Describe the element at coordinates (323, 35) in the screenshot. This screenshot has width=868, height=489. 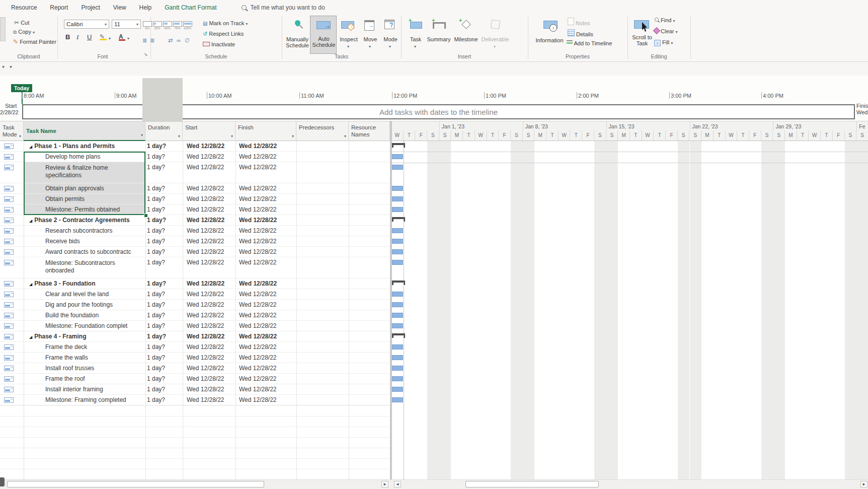
I see `auto-schedule-button-selected: → Auto Schedule` at that location.